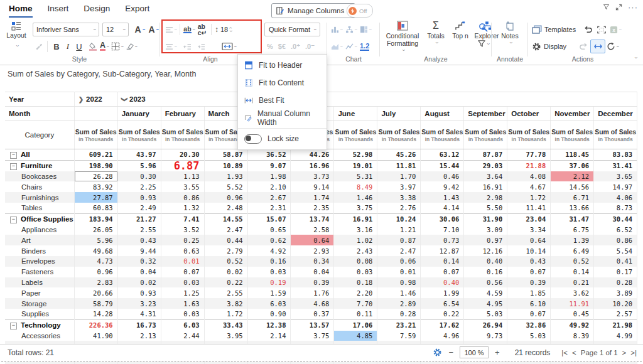 This screenshot has width=643, height=364. Describe the element at coordinates (442, 282) in the screenshot. I see `data-cell: 0.40` at that location.